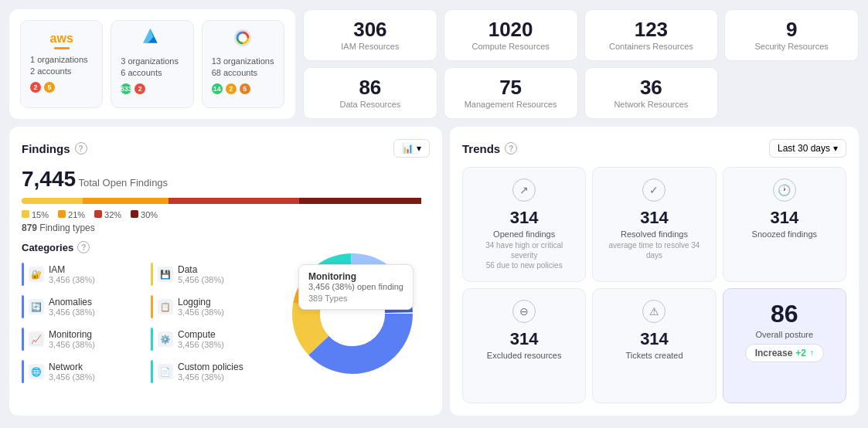  I want to click on resource-card-compute: 1020 Compute Resources, so click(511, 36).